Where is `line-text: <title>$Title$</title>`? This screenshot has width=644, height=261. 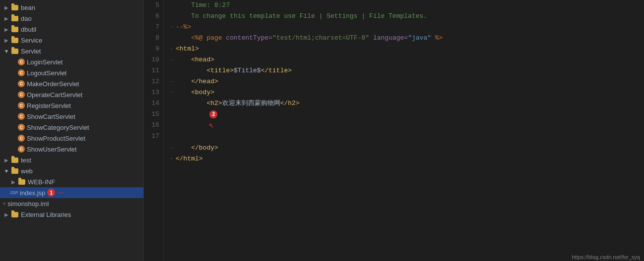
line-text: <title>$Title$</title> is located at coordinates (234, 71).